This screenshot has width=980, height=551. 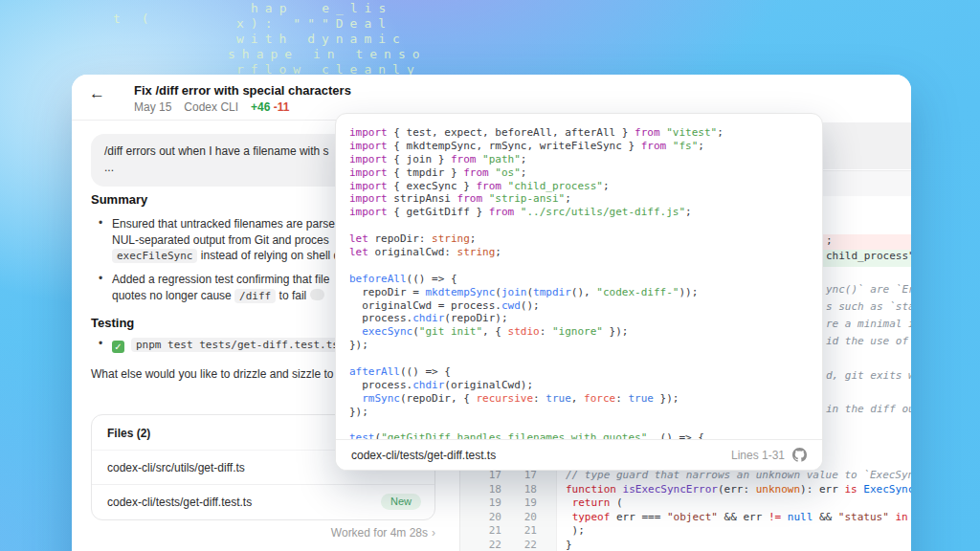 I want to click on inline-code-chip: execFileSync, so click(x=155, y=256).